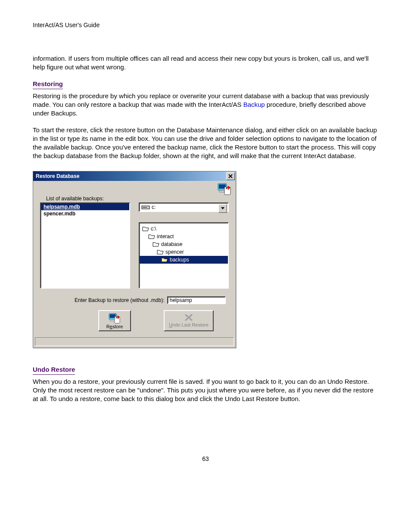  I want to click on backup-link: Backup, so click(254, 104).